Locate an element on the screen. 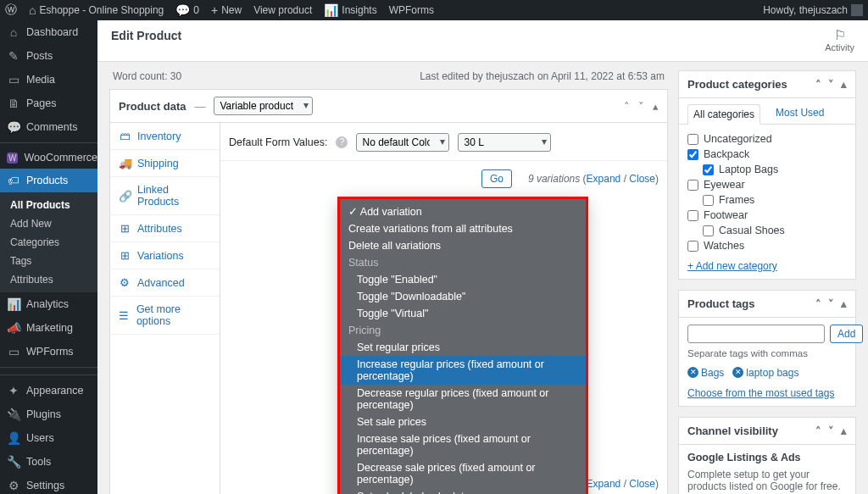 Image resolution: width=868 pixels, height=494 pixels. sidebar-subitem-tags: Tags is located at coordinates (49, 261).